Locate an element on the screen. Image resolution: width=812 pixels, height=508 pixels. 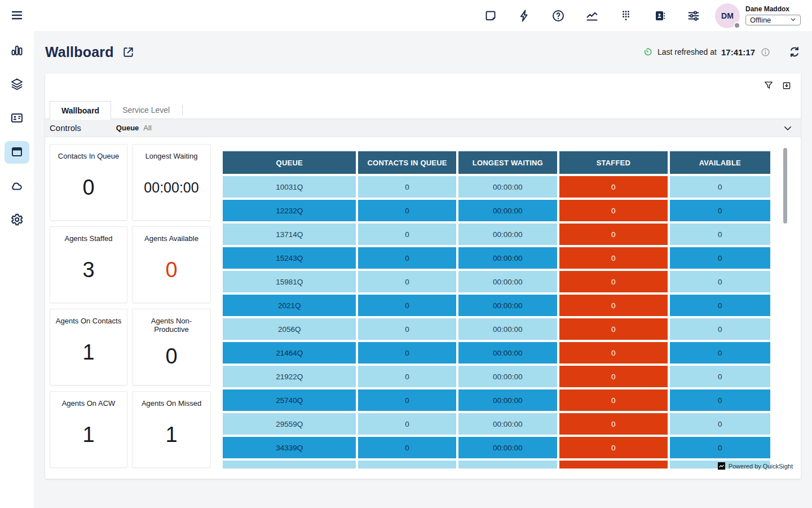
table-cell: 29559Q is located at coordinates (289, 424).